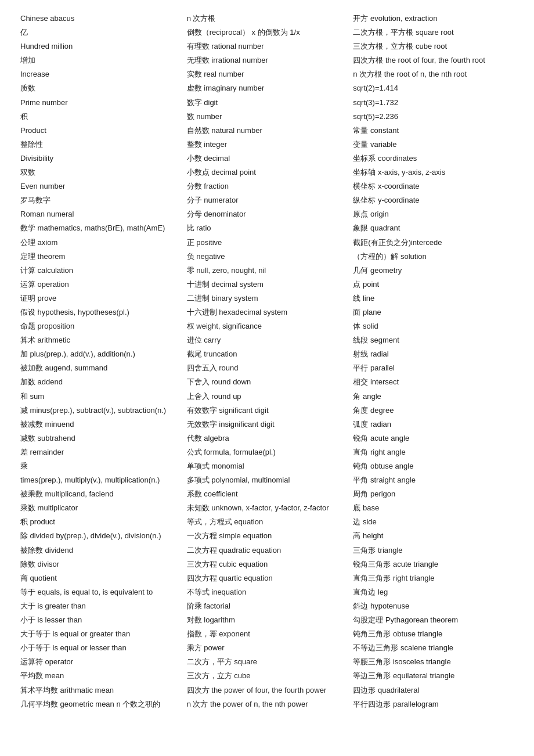 Image resolution: width=534 pixels, height=756 pixels. I want to click on row-item-3-33: 钝角 obtuse angle, so click(433, 466).